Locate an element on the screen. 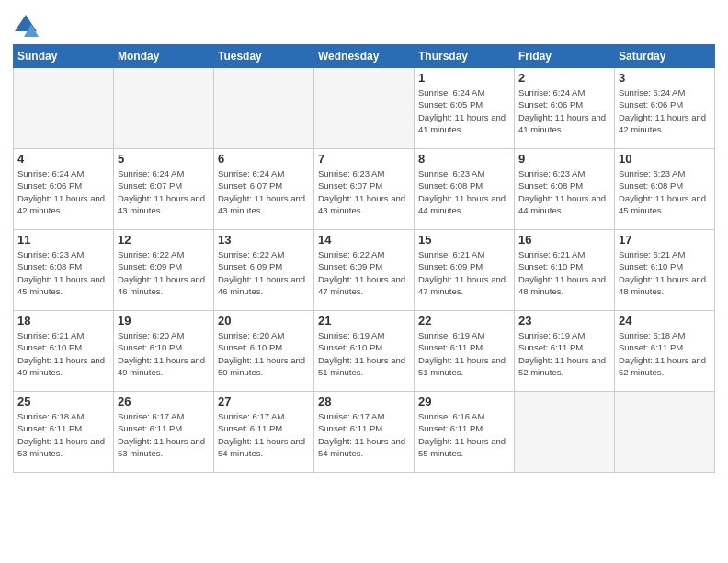  day-number: 22 is located at coordinates (464, 320).